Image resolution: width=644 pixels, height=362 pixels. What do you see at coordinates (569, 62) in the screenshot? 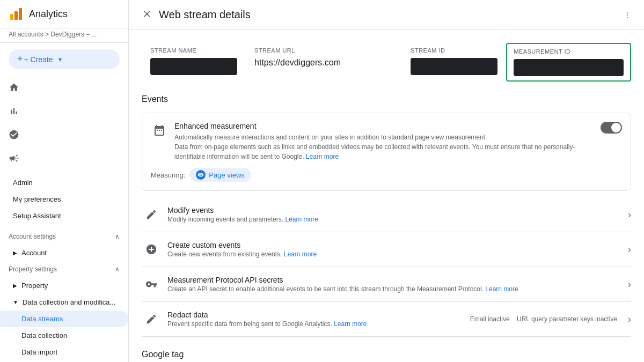
I see `measurement-id-field: MEASUREMENT ID` at bounding box center [569, 62].